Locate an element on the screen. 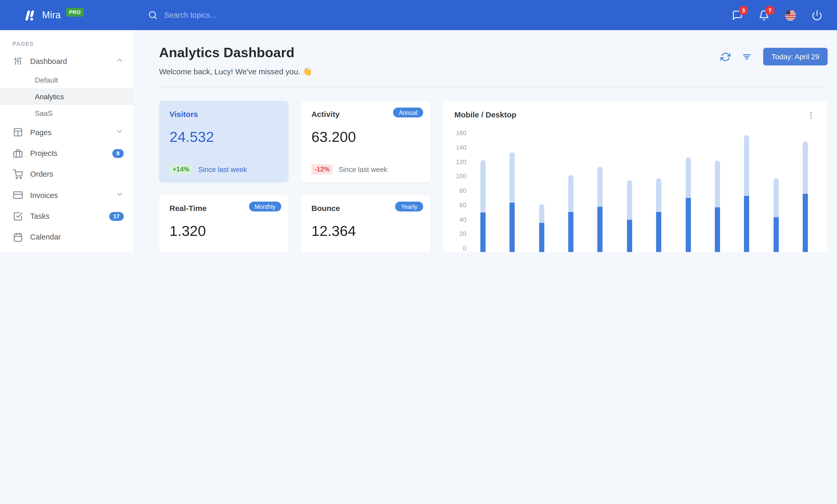 This screenshot has width=837, height=504. top-navbar: Mira PRO 3 is located at coordinates (418, 15).